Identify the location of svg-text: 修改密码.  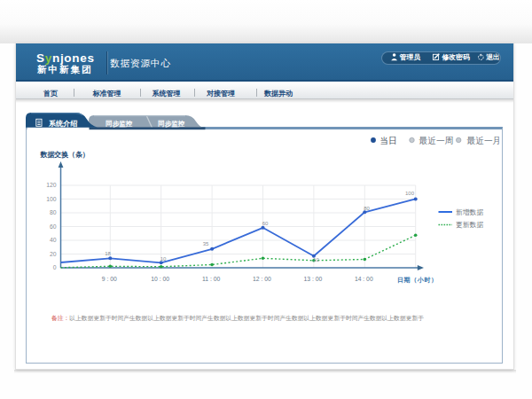
(456, 57).